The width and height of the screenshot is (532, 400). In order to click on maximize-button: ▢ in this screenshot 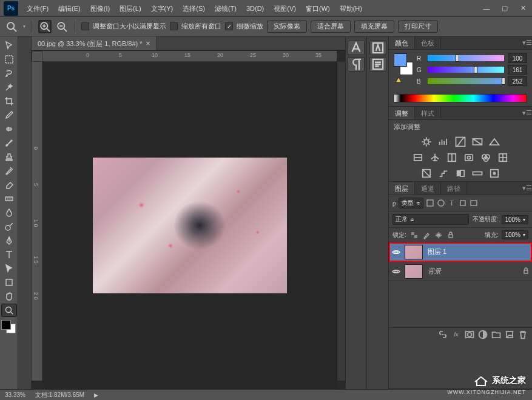, I will do `click(505, 8)`.